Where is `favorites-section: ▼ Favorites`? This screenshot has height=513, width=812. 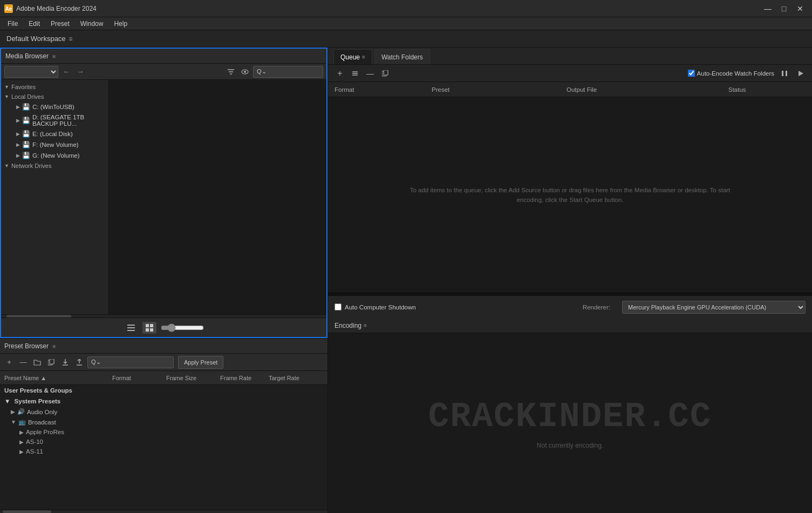 favorites-section: ▼ Favorites is located at coordinates (55, 87).